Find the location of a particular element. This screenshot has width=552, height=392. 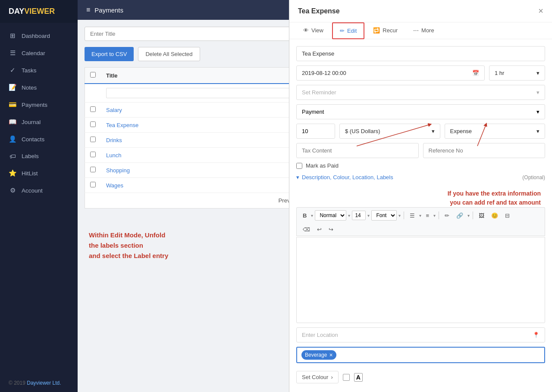

menu-icon: ≡ is located at coordinates (88, 10).